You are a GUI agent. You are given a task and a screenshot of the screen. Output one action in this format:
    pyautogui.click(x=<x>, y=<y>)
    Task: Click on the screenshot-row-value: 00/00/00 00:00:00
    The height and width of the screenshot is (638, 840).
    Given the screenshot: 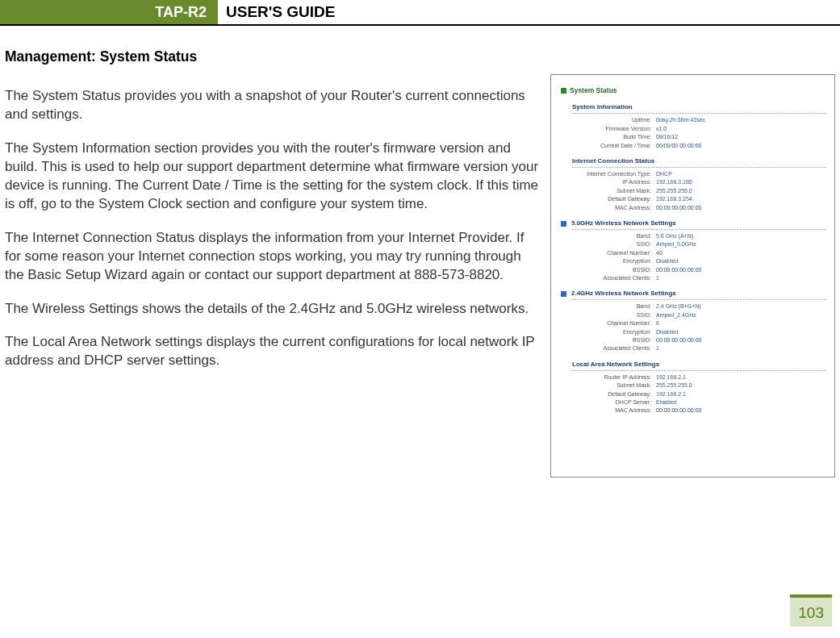 What is the action you would take?
    pyautogui.click(x=679, y=145)
    